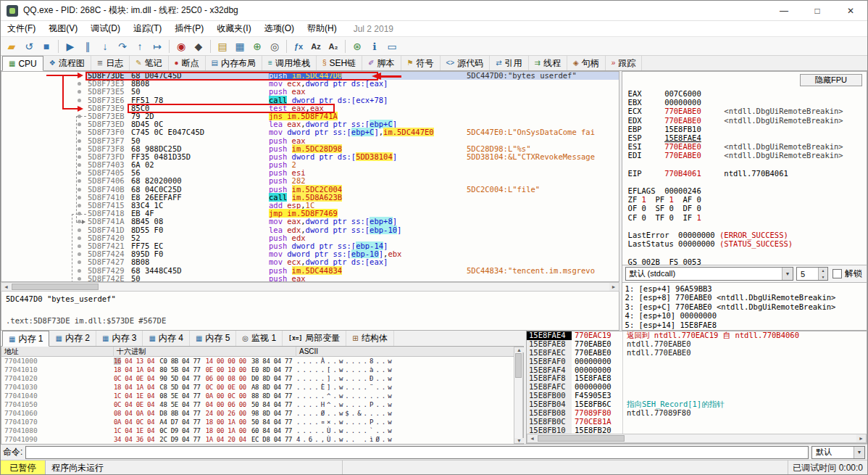  Describe the element at coordinates (421, 63) in the screenshot. I see `tab-symbols: ⚑符号` at that location.